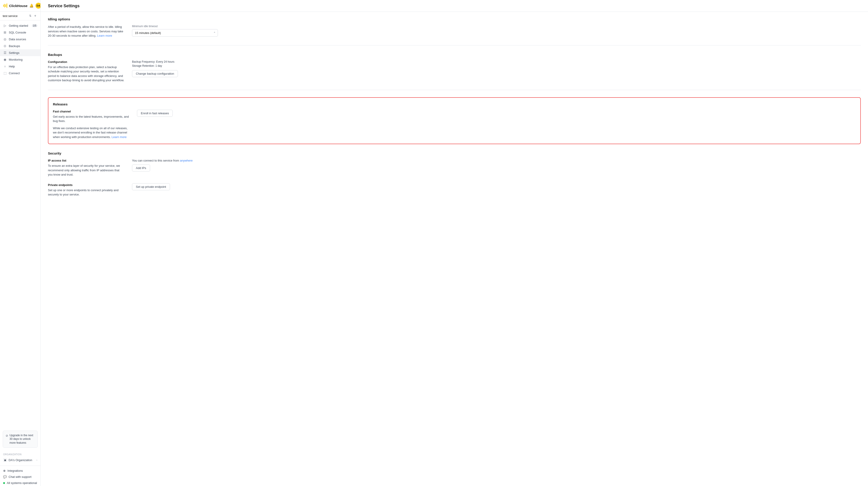 The image size is (868, 486). Describe the element at coordinates (86, 190) in the screenshot. I see `private-endpoints-left-col: Private endpoints Set up one or more end…` at that location.